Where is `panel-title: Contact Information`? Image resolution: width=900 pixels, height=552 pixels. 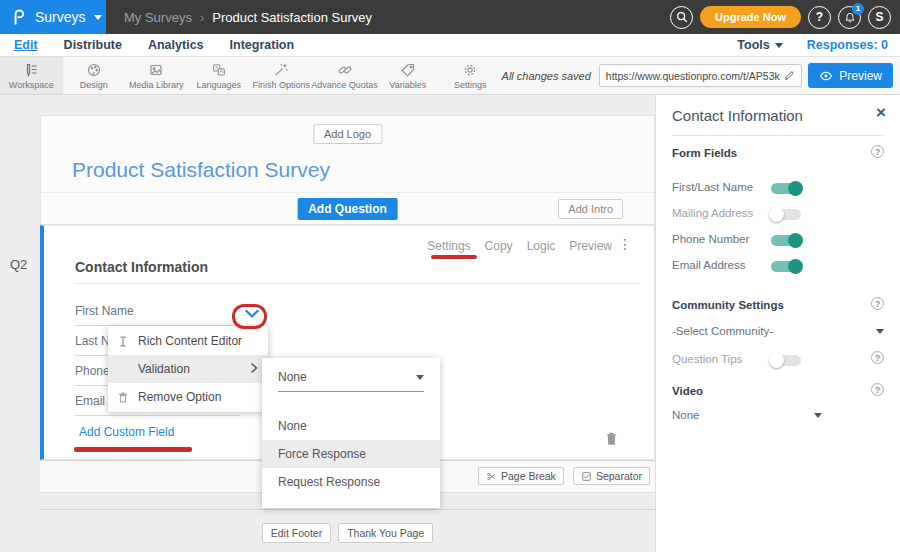 panel-title: Contact Information is located at coordinates (738, 116).